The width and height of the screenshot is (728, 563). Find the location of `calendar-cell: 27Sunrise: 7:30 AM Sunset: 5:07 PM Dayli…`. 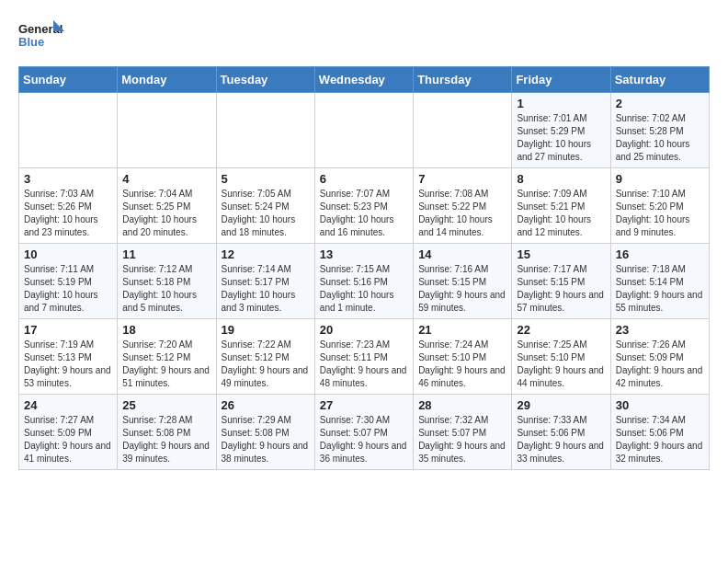

calendar-cell: 27Sunrise: 7:30 AM Sunset: 5:07 PM Dayli… is located at coordinates (364, 432).